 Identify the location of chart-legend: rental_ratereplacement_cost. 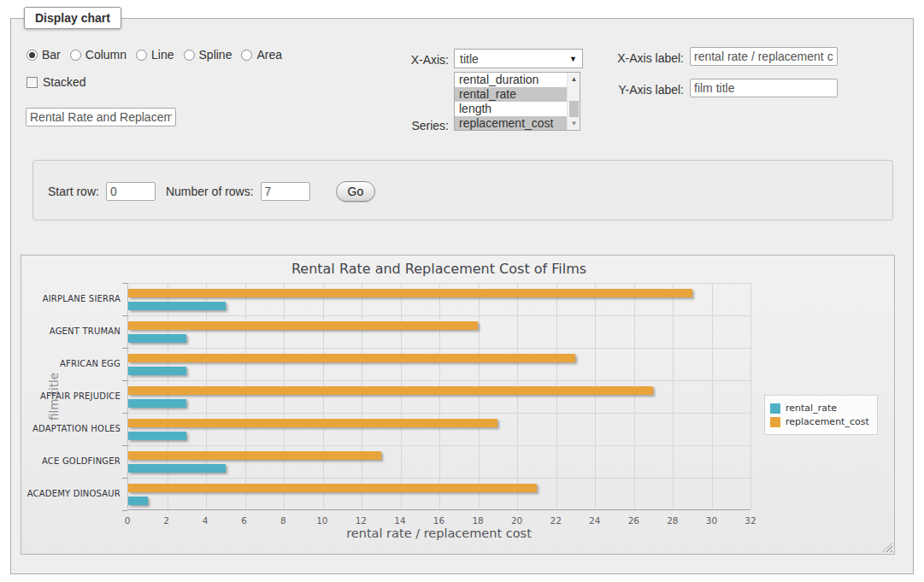
(821, 415).